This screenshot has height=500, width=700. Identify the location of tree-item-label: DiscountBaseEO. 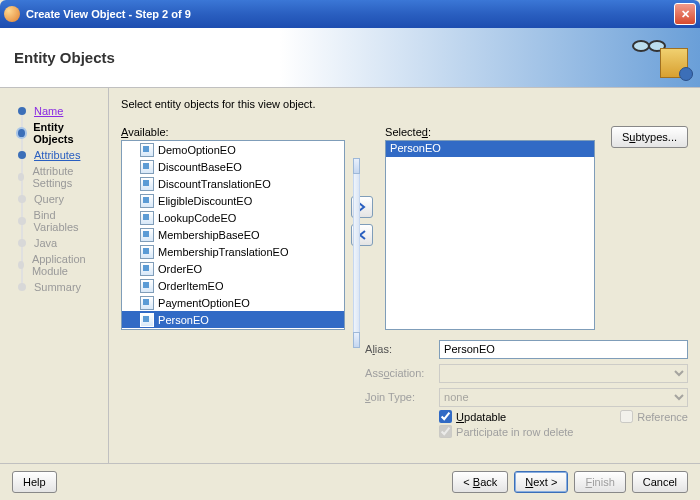
(200, 167).